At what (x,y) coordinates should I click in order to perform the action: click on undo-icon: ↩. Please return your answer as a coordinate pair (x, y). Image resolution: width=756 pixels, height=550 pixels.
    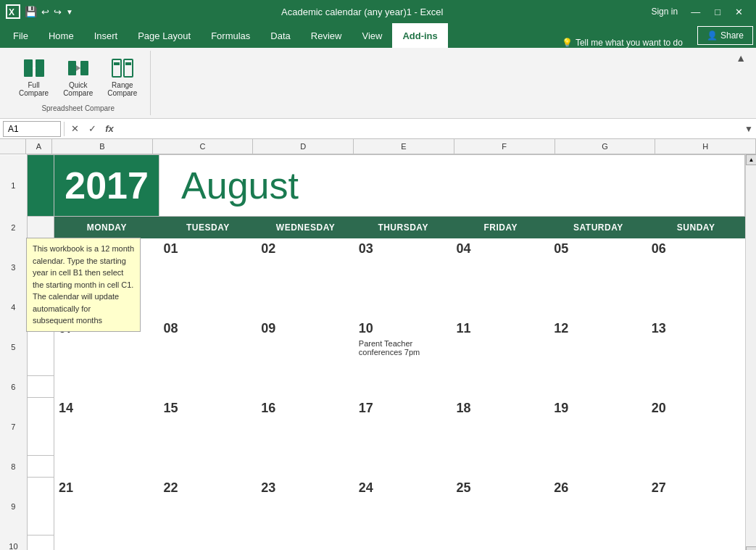
    Looking at the image, I should click on (45, 12).